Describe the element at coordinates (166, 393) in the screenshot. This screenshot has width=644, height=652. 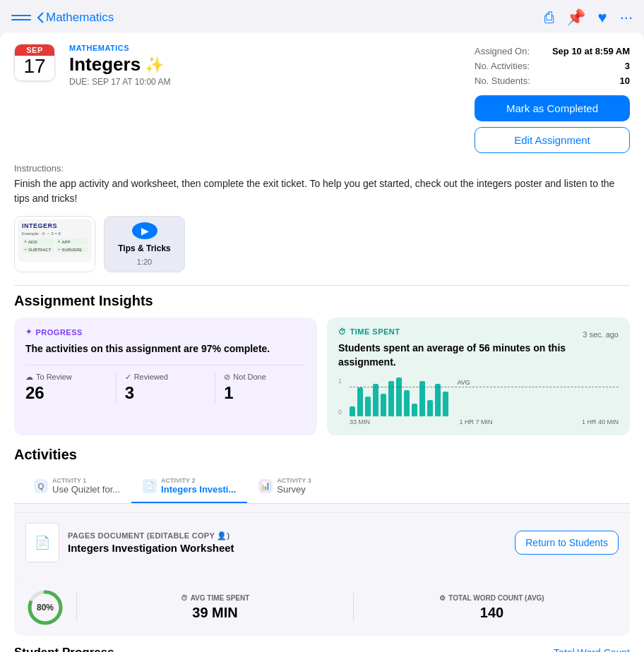
I see `reviewed-value: 3` at that location.